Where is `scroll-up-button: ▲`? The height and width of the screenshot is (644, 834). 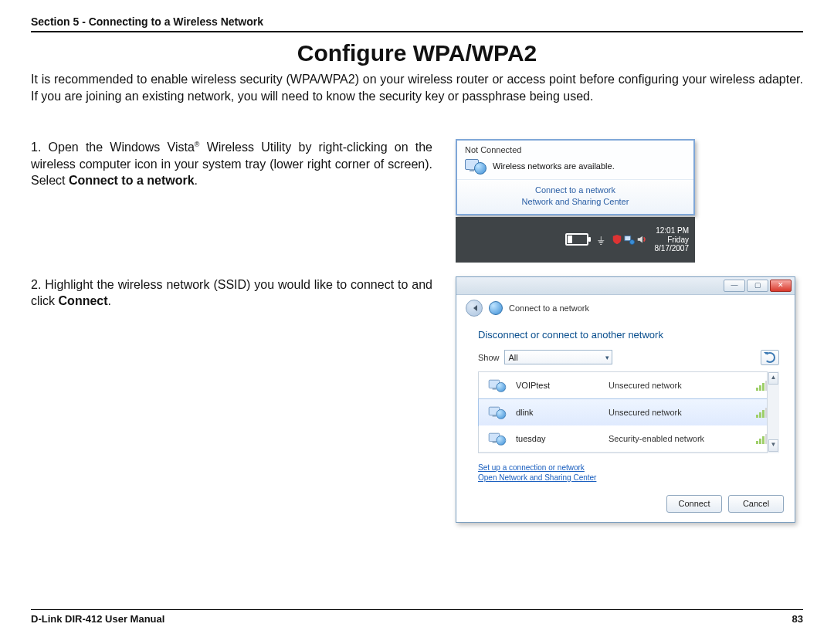 scroll-up-button: ▲ is located at coordinates (774, 378).